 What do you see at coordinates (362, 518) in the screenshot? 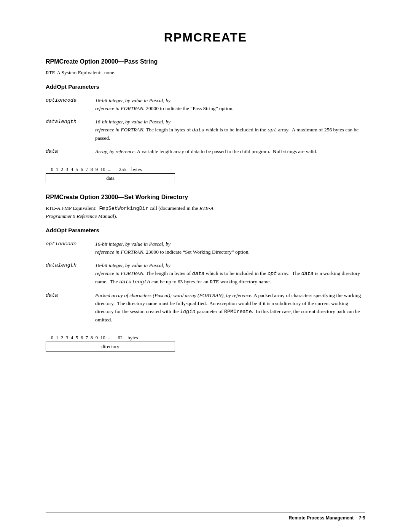
I see `footer-right: 7-9` at bounding box center [362, 518].